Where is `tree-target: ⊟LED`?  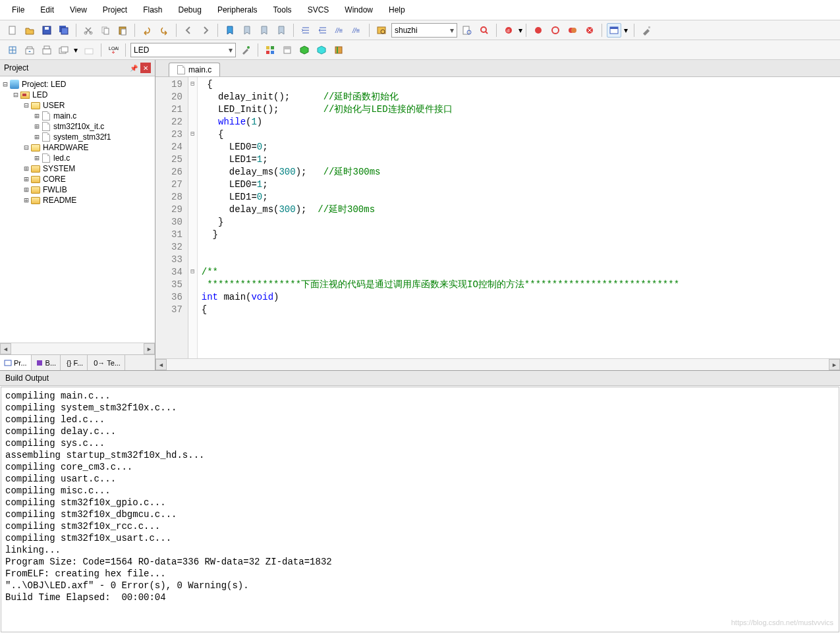 tree-target: ⊟LED is located at coordinates (78, 95).